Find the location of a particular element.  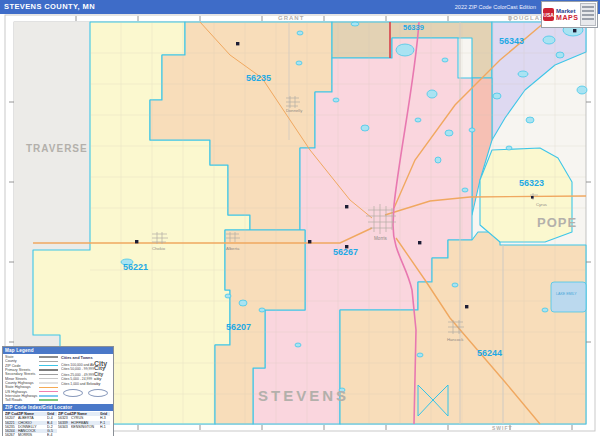

county-label-traverse: TRAVERSE is located at coordinates (57, 148).